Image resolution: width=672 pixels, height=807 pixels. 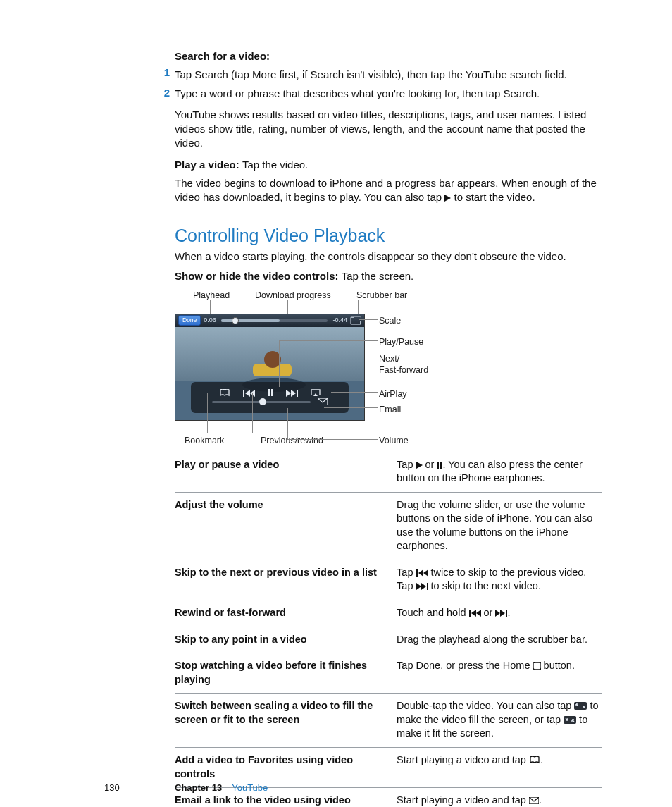 I want to click on callout-scale: Scale, so click(x=390, y=321).